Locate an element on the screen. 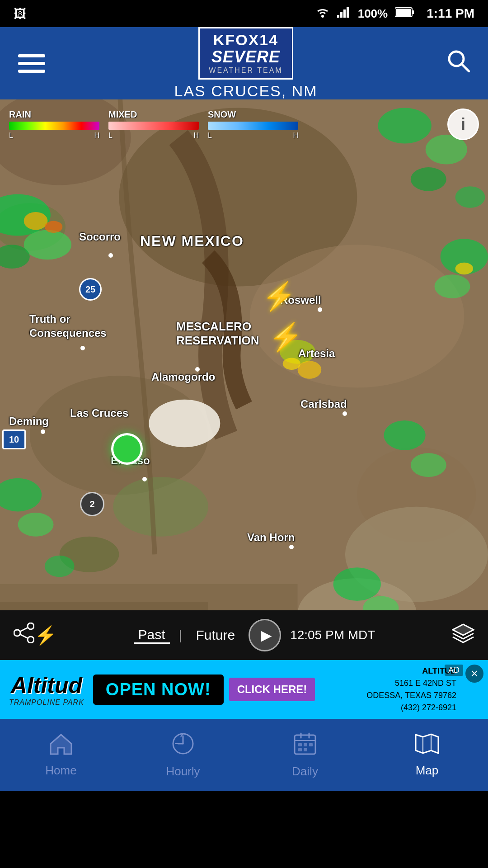 This screenshot has height=868, width=488. deming-dot is located at coordinates (43, 432).